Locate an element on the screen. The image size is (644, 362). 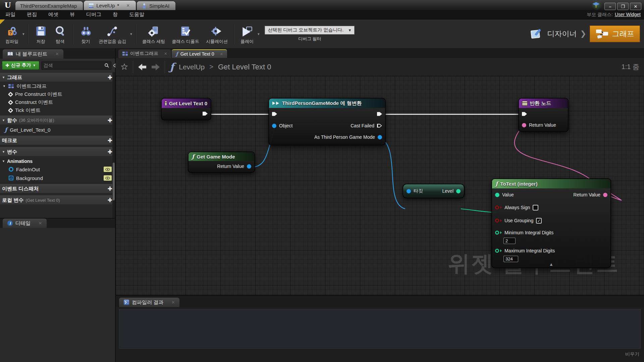
tutorial-graduation-cap-icon is located at coordinates (597, 5).